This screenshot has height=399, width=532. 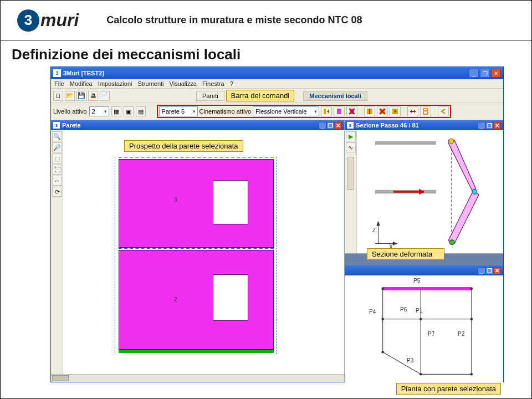 What do you see at coordinates (482, 270) in the screenshot?
I see `panel-plan-min: _` at bounding box center [482, 270].